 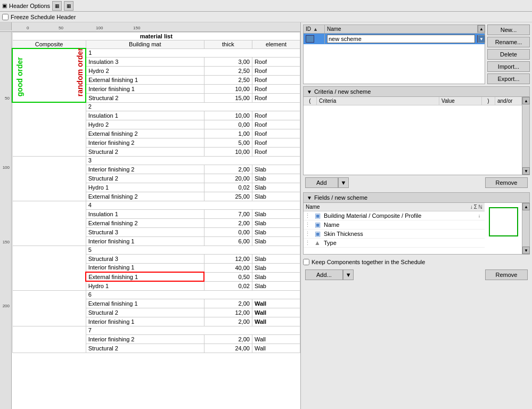 What do you see at coordinates (481, 39) in the screenshot?
I see `scheme-row-scroll: ▼` at bounding box center [481, 39].